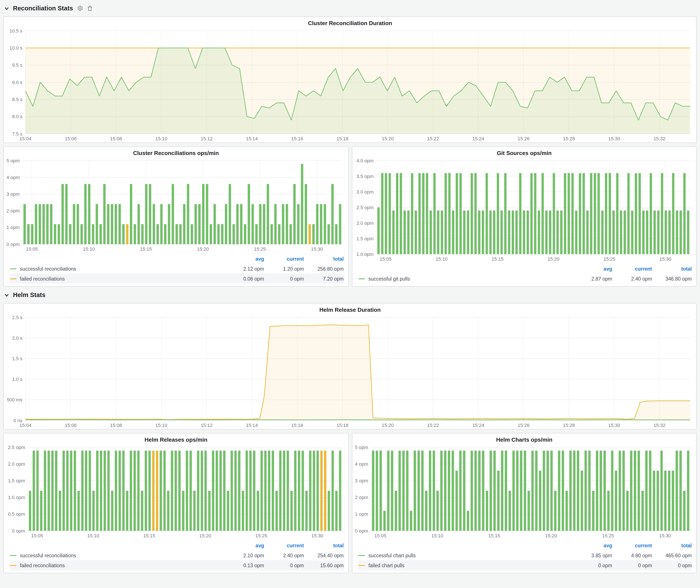 The height and width of the screenshot is (588, 700). I want to click on row-header-helm-stats: Helm Stats, so click(350, 295).